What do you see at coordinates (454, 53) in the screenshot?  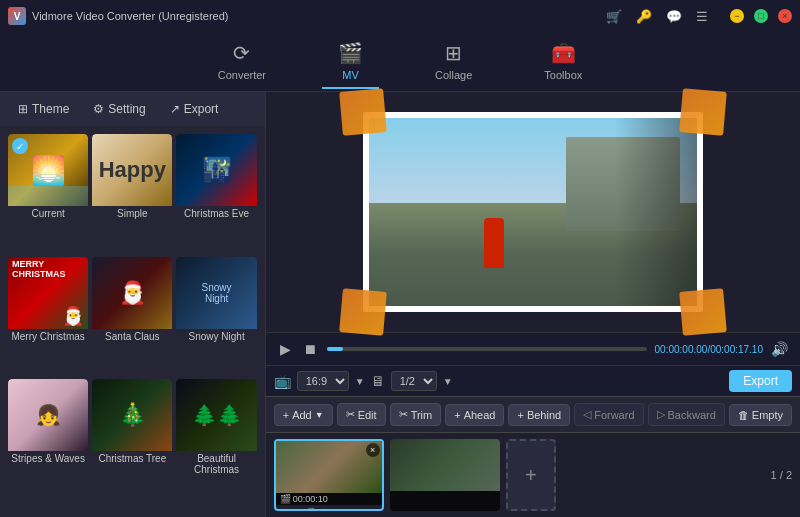 I see `collage-icon: ⊞` at bounding box center [454, 53].